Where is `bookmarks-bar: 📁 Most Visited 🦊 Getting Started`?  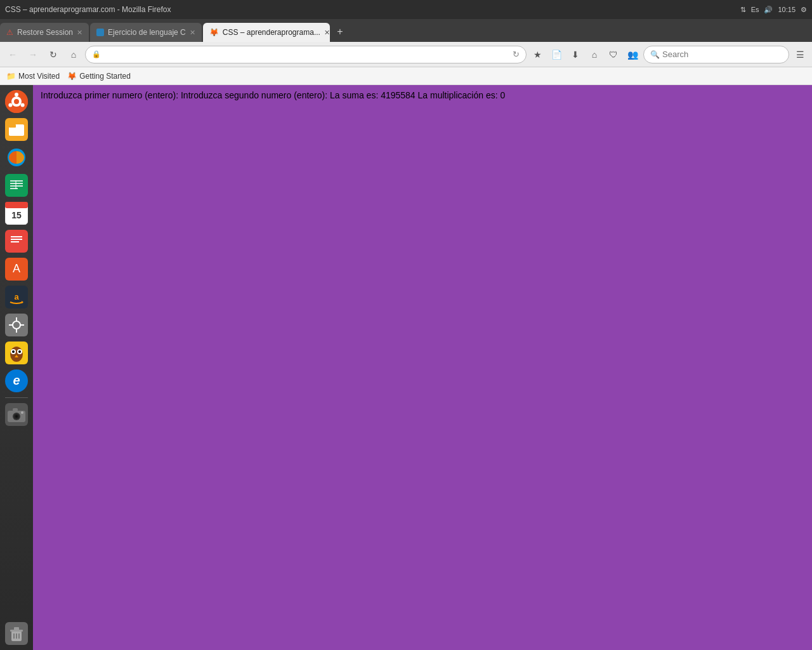 bookmarks-bar: 📁 Most Visited 🦊 Getting Started is located at coordinates (406, 76).